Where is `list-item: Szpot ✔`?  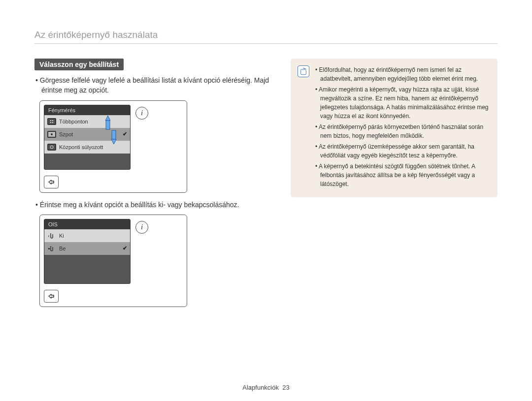
list-item: Szpot ✔ is located at coordinates (87, 134).